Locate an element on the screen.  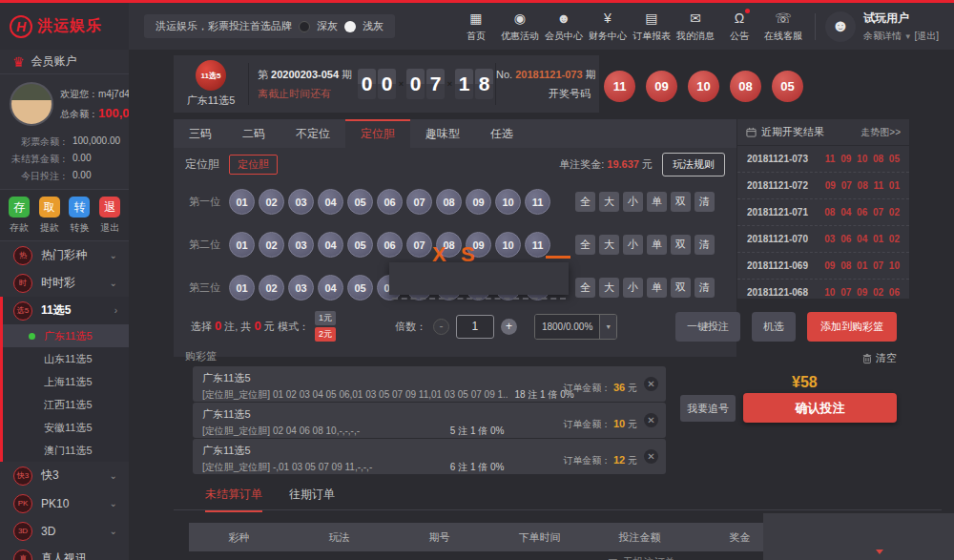
menu-item-11x5: 选5 11选5 › is located at coordinates (66, 311).